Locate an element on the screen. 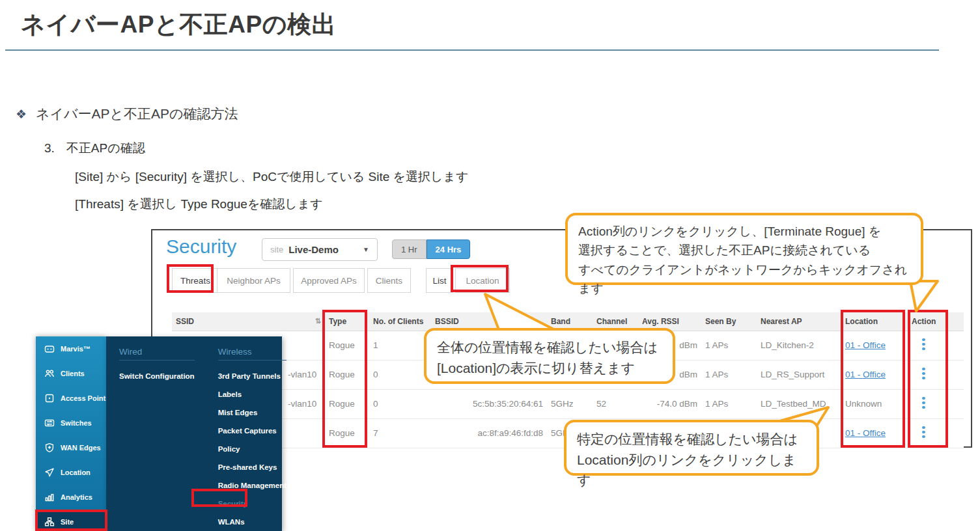 The width and height of the screenshot is (980, 531). location-icon is located at coordinates (49, 472).